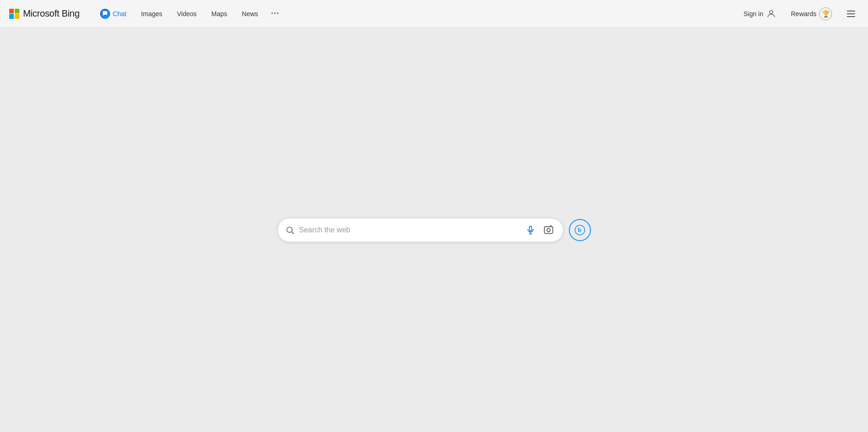 The width and height of the screenshot is (868, 432). I want to click on svg-text: b, so click(579, 230).